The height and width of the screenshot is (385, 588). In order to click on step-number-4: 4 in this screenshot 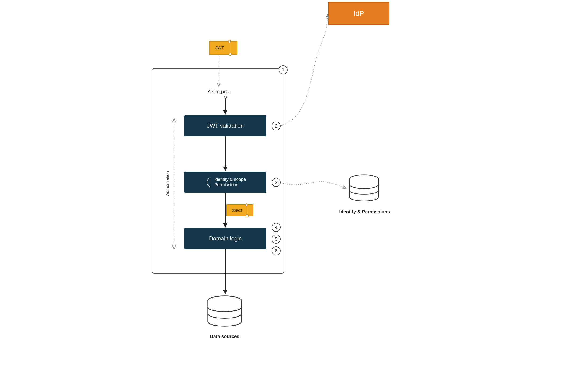, I will do `click(276, 227)`.